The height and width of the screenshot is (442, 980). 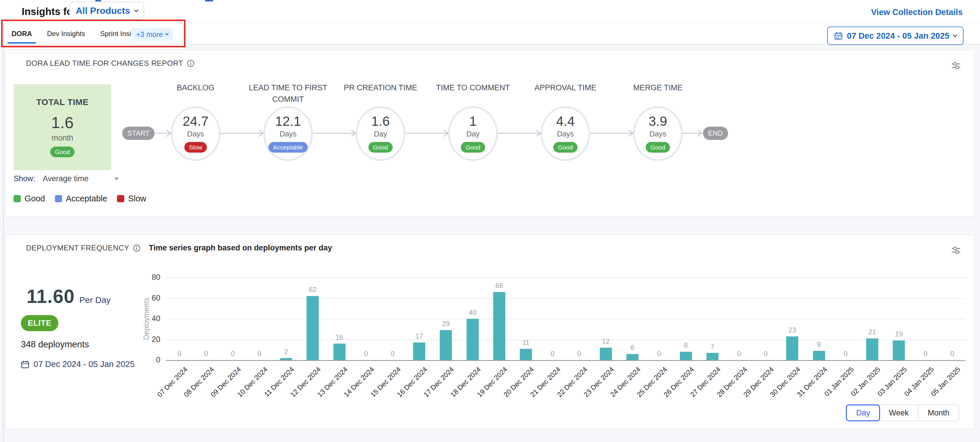 What do you see at coordinates (428, 393) in the screenshot?
I see `x-axis-label: 17 Dec 2024` at bounding box center [428, 393].